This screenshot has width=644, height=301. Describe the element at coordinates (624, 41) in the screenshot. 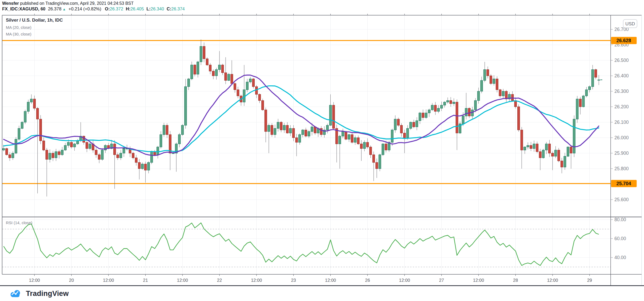

I see `level-price-badge: 26.628` at that location.